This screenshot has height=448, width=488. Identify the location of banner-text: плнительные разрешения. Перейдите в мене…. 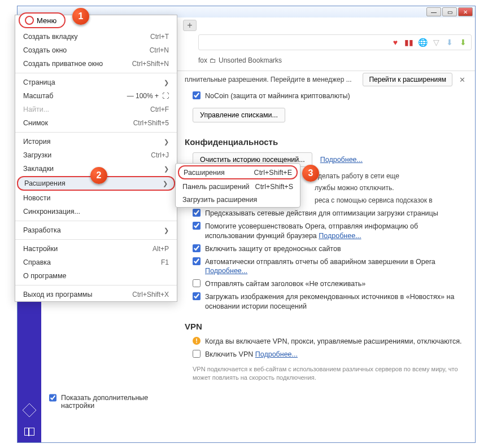
(271, 80).